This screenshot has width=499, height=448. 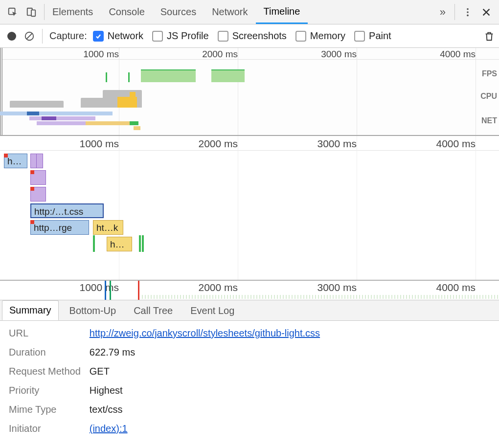 What do you see at coordinates (489, 121) in the screenshot?
I see `net-label: NET` at bounding box center [489, 121].